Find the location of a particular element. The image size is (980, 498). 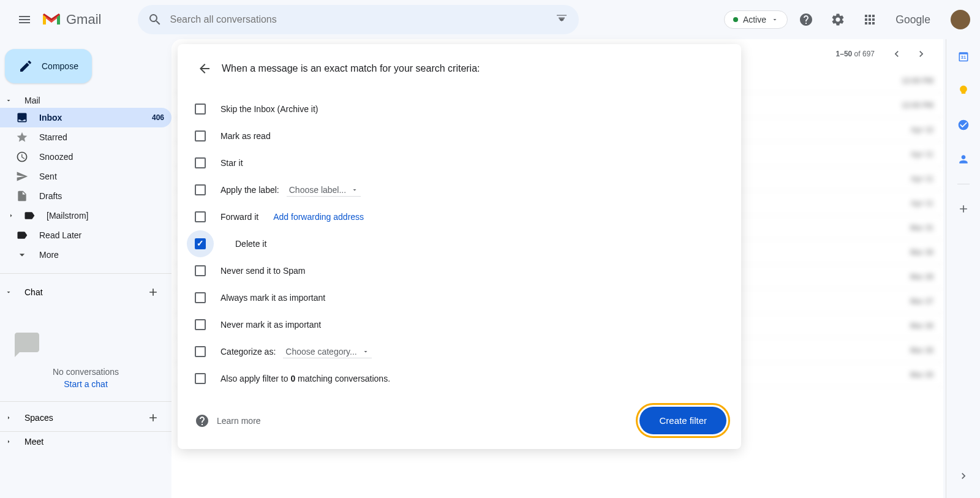

chat-empty-text: No conversations is located at coordinates (86, 372).